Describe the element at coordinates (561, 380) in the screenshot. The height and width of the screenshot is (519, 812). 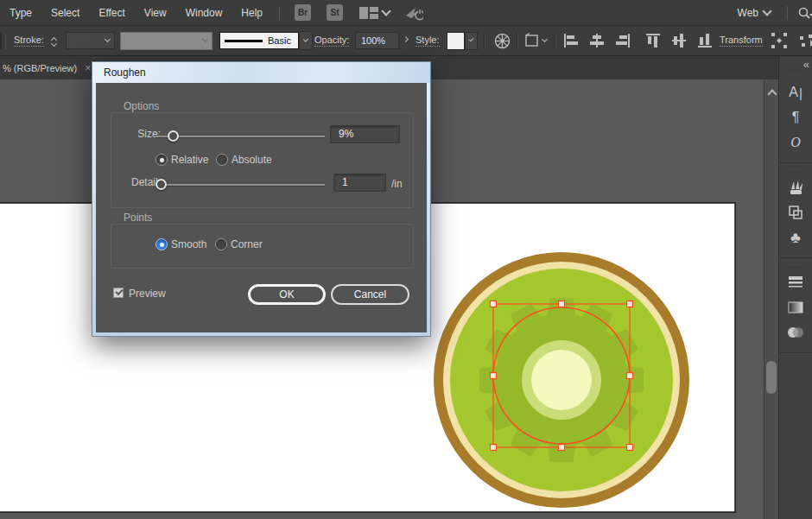
I see `kiwi-core` at that location.